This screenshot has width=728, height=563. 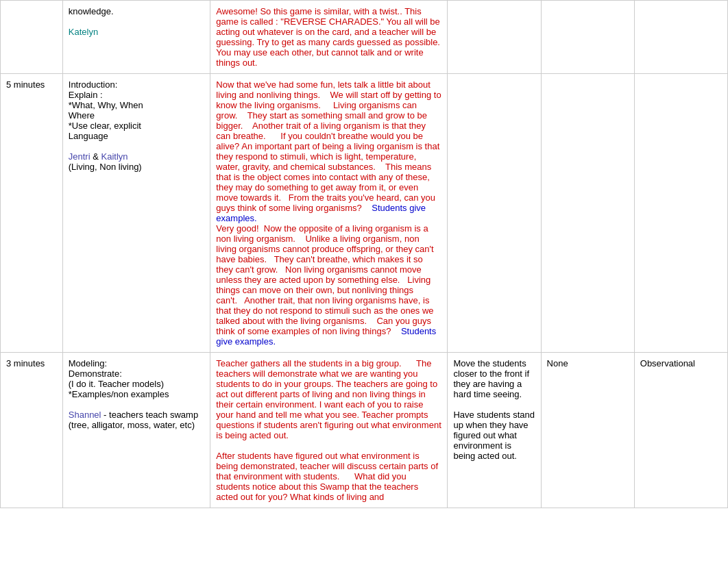 What do you see at coordinates (494, 430) in the screenshot?
I see `diff-cell-3: Move the students closer to the front if…` at bounding box center [494, 430].